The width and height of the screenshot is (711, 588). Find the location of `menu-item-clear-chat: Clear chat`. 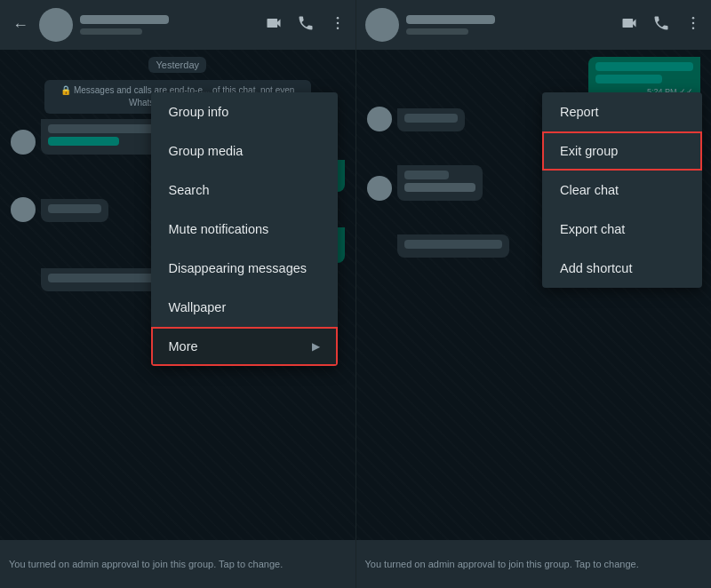

menu-item-clear-chat: Clear chat is located at coordinates (622, 190).